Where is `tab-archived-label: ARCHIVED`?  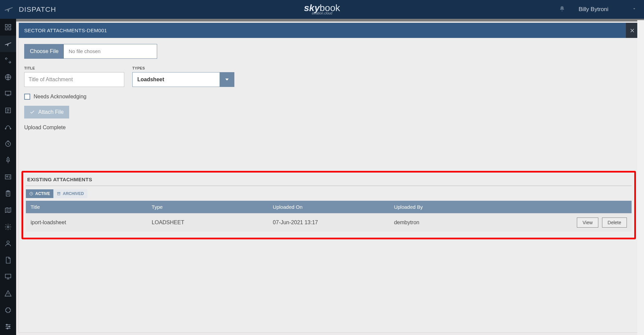
tab-archived-label: ARCHIVED is located at coordinates (73, 194).